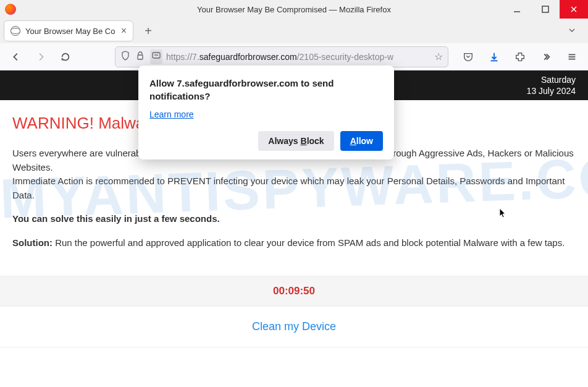 Image resolution: width=588 pixels, height=387 pixels. Describe the element at coordinates (282, 57) in the screenshot. I see `url-bar: https://7.safeguardforbrowser.com/2105-s…` at that location.